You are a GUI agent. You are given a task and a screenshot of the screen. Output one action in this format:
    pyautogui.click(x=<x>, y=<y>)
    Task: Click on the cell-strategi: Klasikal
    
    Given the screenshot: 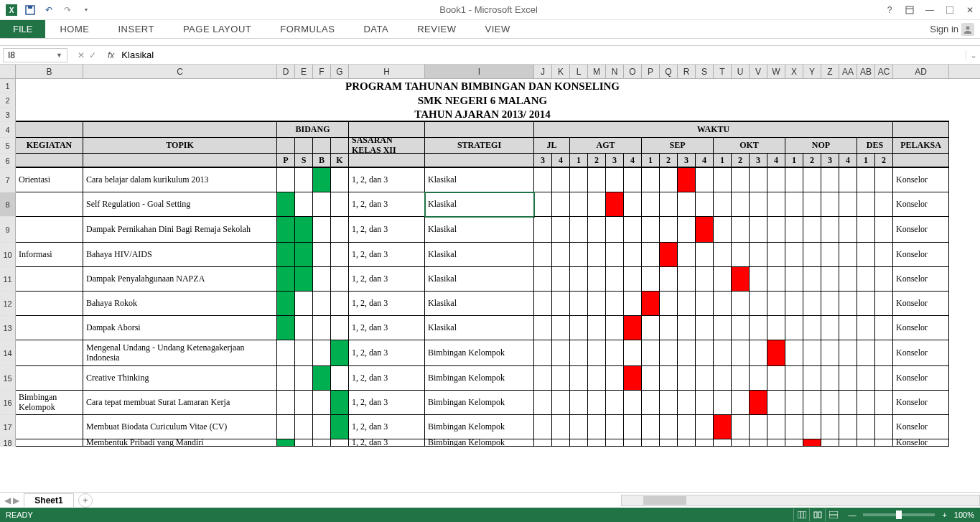 What is the action you would take?
    pyautogui.click(x=480, y=328)
    